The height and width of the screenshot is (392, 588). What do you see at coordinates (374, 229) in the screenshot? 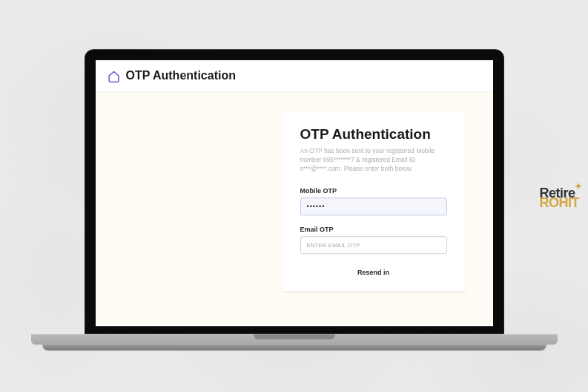
I see `email-otp-label: Email OTP` at bounding box center [374, 229].